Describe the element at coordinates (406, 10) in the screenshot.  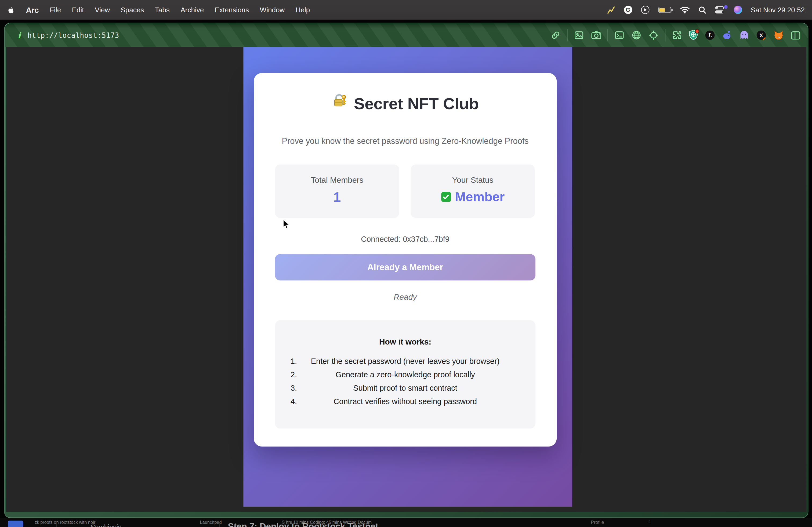
I see `macos-menu-bar: Arc File Edit View Spaces Tabs Archive E…` at that location.